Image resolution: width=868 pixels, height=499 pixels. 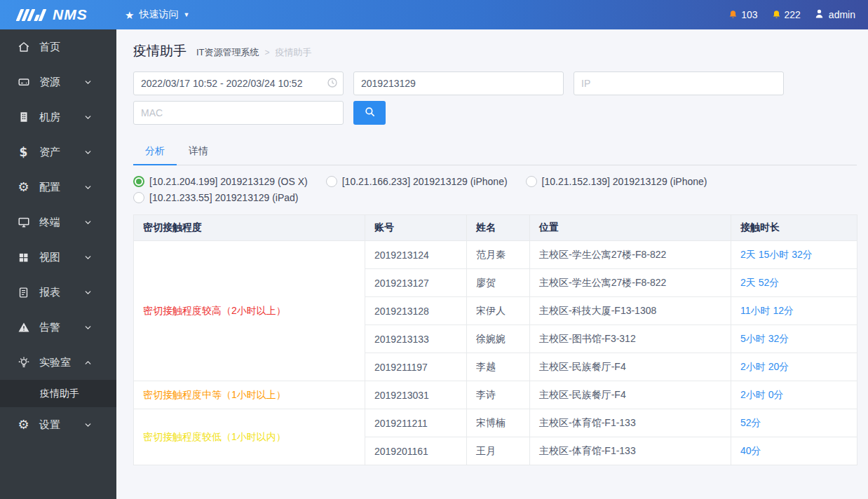 What do you see at coordinates (370, 113) in the screenshot?
I see `search-icon` at bounding box center [370, 113].